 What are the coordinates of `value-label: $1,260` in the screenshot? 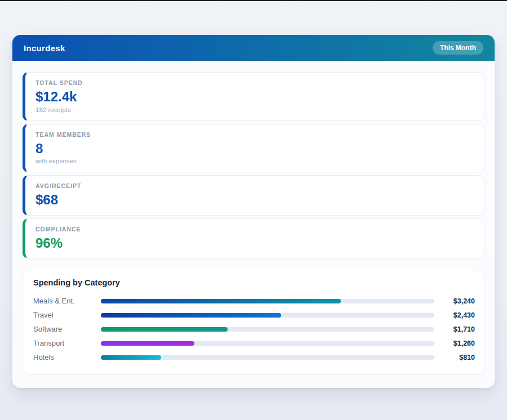 It's located at (455, 343).